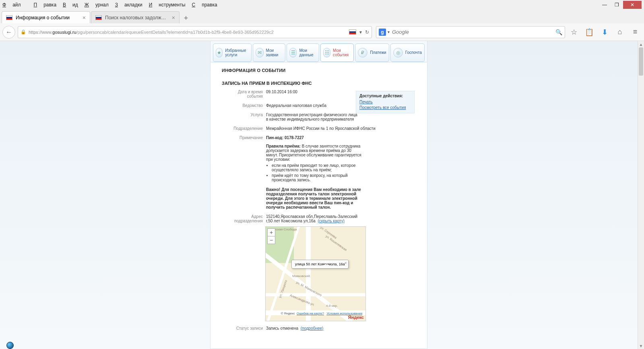  What do you see at coordinates (167, 5) in the screenshot?
I see `menu-tools: Инструменты` at bounding box center [167, 5].